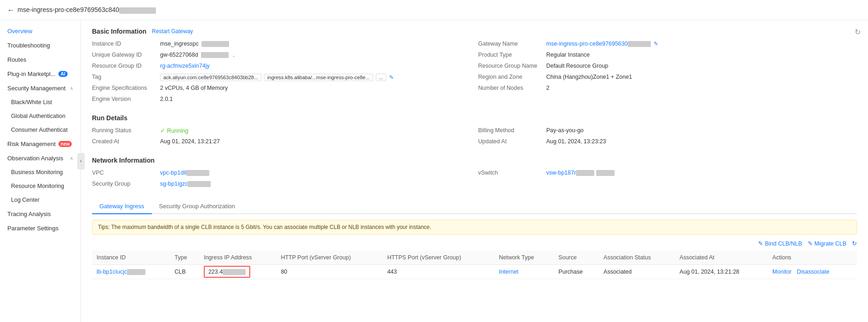 The width and height of the screenshot is (868, 322). Describe the element at coordinates (668, 181) in the screenshot. I see `network-info-right: vSwitch vsw-bp187r` at that location.